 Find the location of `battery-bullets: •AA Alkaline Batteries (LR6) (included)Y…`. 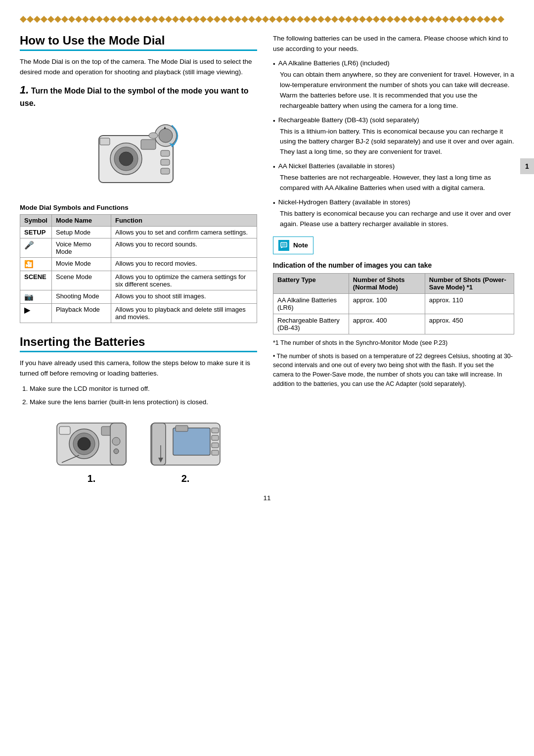

battery-bullets: •AA Alkaline Batteries (LR6) (included)Y… is located at coordinates (394, 144).